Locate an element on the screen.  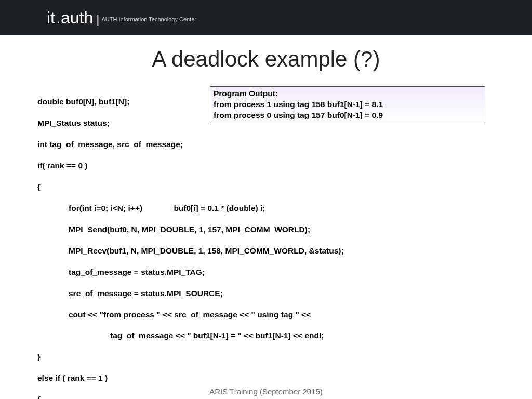
header-bar: it .auth | AUTH Information Technology C… is located at coordinates (266, 18).